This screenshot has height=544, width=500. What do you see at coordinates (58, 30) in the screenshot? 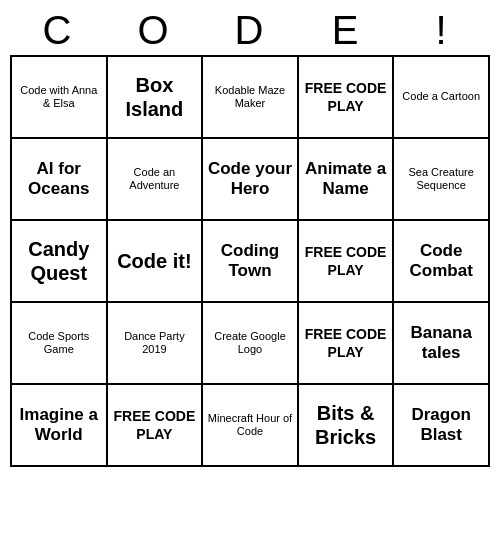
I see `header-letter: C` at bounding box center [58, 30].